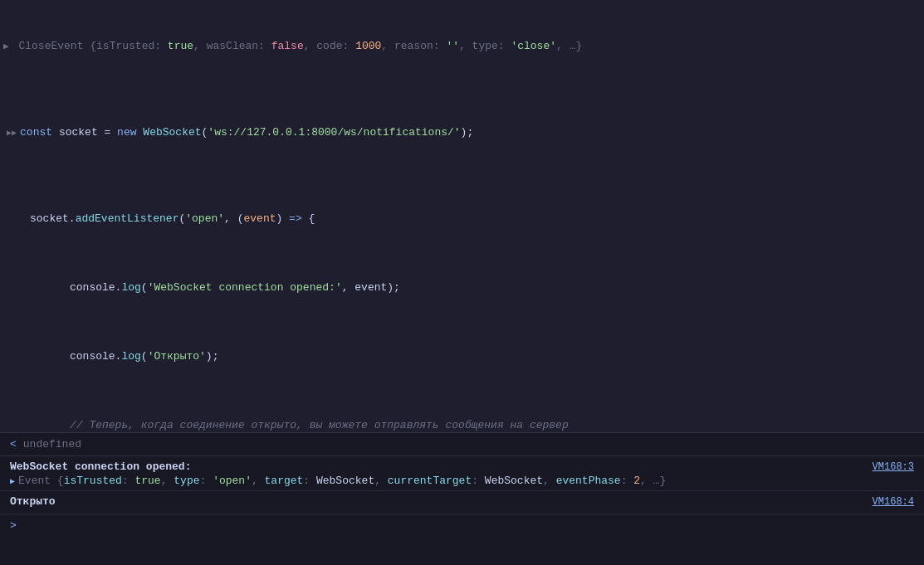 Image resolution: width=924 pixels, height=565 pixels. Describe the element at coordinates (462, 219) in the screenshot. I see `code-line-addevent-open: socket.addEventListener('open', (event) …` at that location.